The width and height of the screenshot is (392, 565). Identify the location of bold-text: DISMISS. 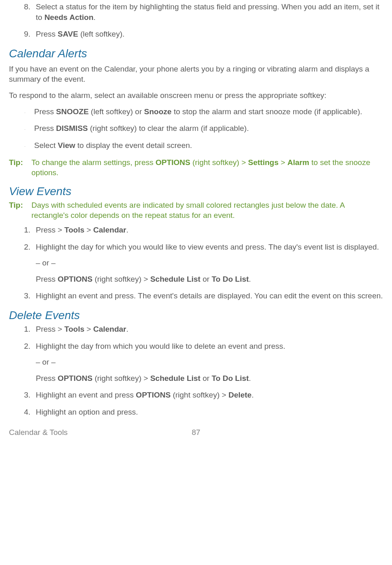
(72, 128).